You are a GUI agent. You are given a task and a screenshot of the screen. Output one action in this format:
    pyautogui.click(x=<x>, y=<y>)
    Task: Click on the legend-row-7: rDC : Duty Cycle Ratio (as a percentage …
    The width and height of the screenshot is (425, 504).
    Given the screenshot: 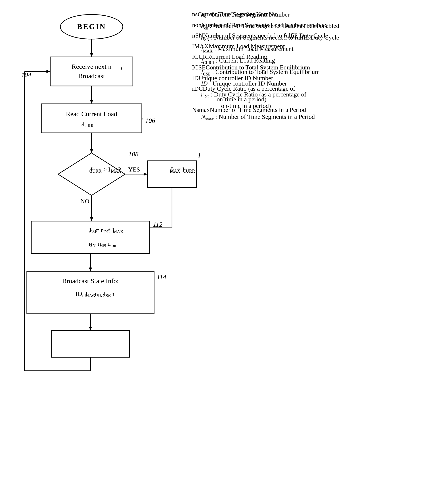 What is the action you would take?
    pyautogui.click(x=270, y=94)
    